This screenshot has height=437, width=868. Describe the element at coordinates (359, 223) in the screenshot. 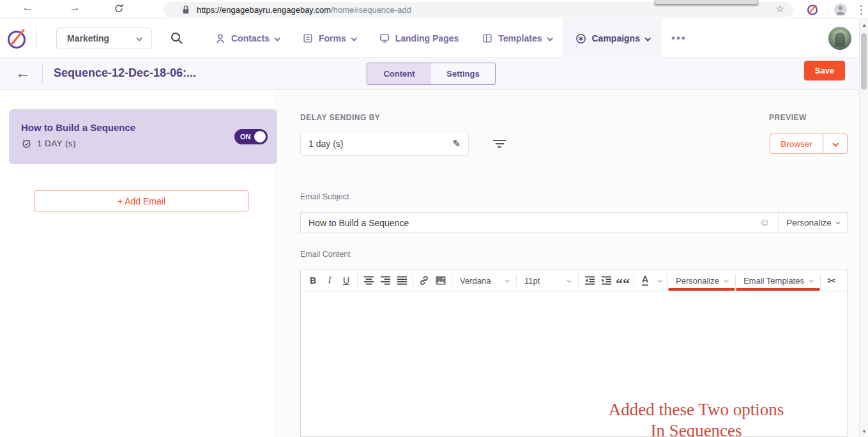

I see `email-subject-value: How to Build a Sequence` at that location.